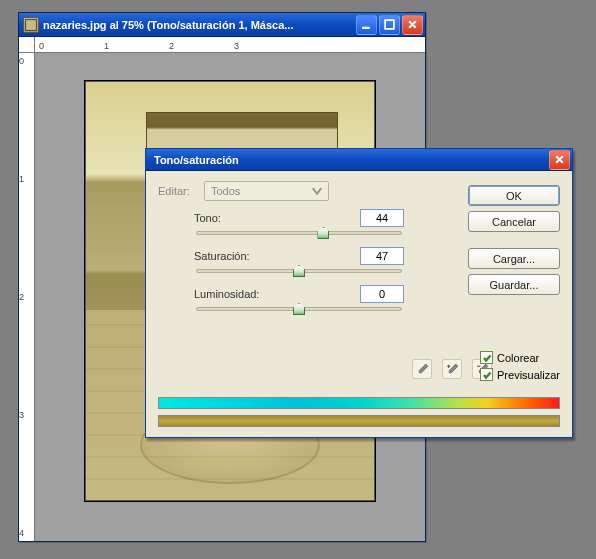 The width and height of the screenshot is (596, 559). I want to click on load-button: Cargar..., so click(514, 258).